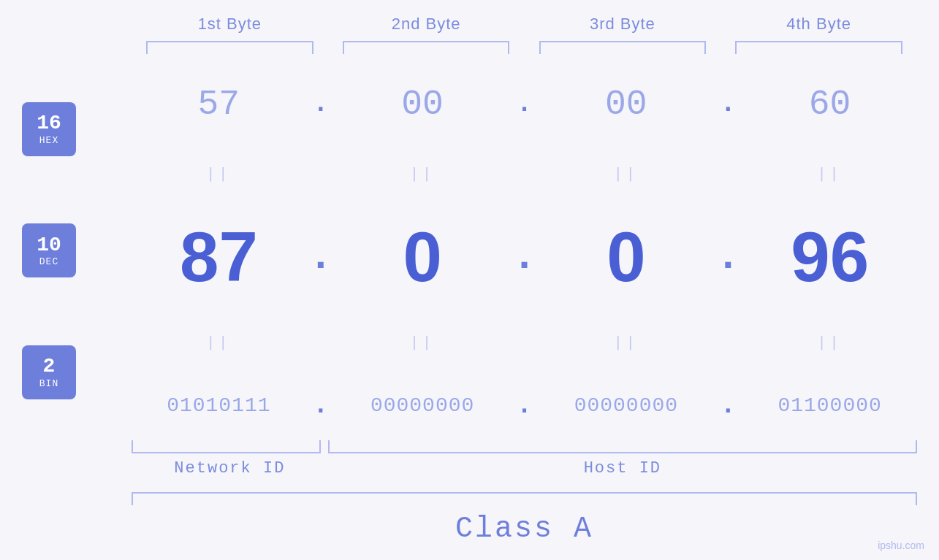 This screenshot has height=560, width=939. Describe the element at coordinates (49, 261) in the screenshot. I see `dec-badge-label: DEC` at that location.